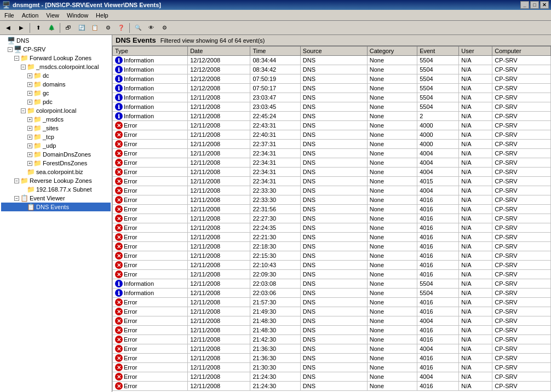  What do you see at coordinates (53, 15) in the screenshot?
I see `menu-view: View` at bounding box center [53, 15].